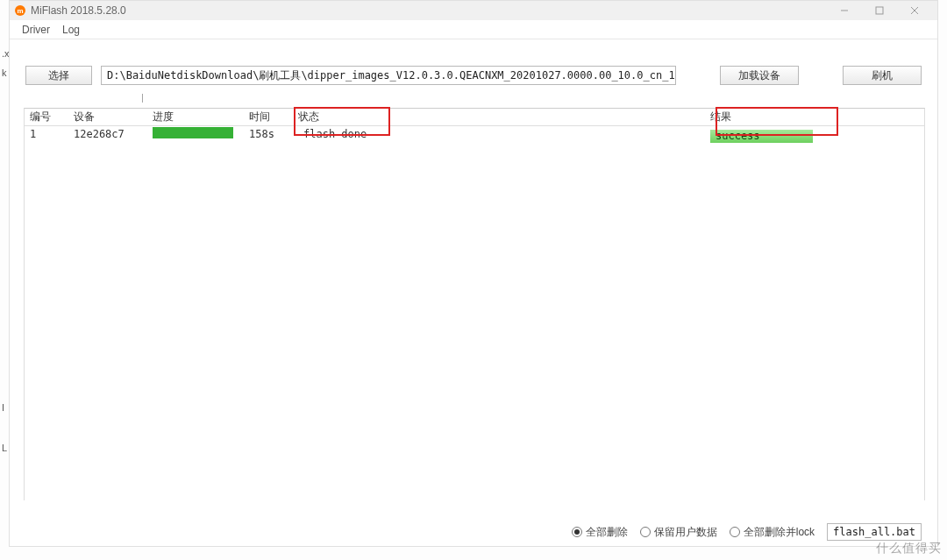 This screenshot has width=947, height=560. Describe the element at coordinates (474, 117) in the screenshot. I see `table-header: 编号 设备 进度 时间 状态 结果` at that location.